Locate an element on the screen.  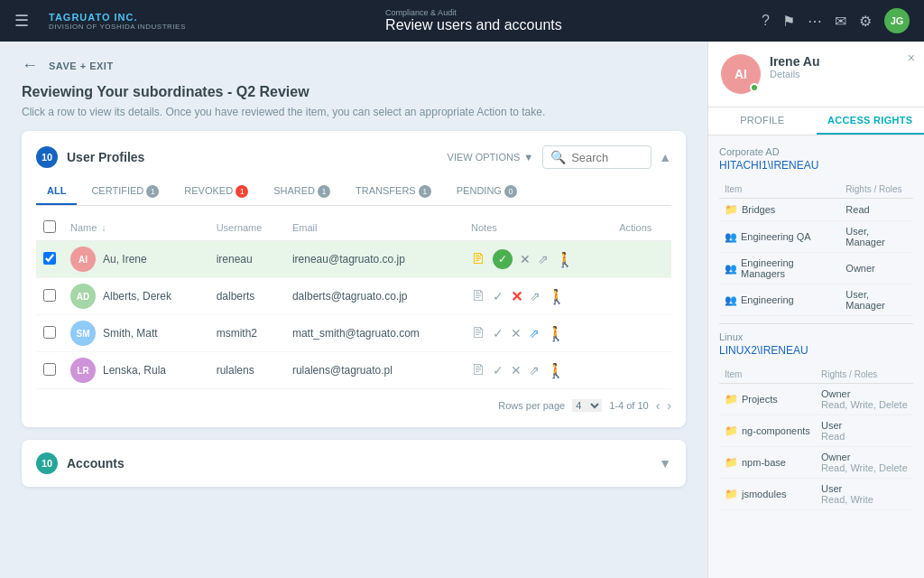
brand-sub: DIVISION OF YOSHIDA INDUSTRIES is located at coordinates (117, 27).